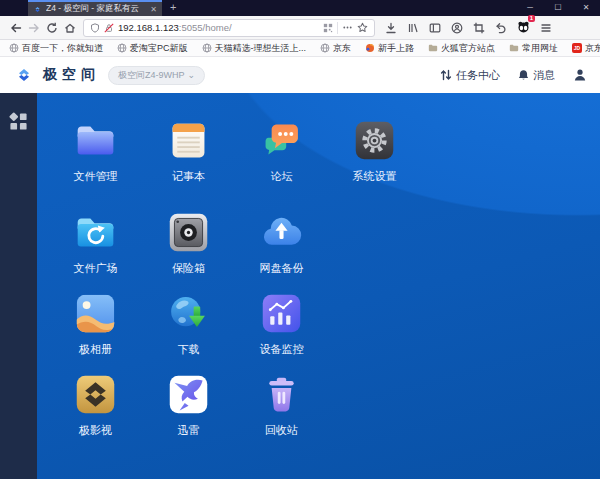 This screenshot has height=479, width=600. I want to click on bookmark-aitaobao: 爱淘宝PC新版, so click(152, 48).